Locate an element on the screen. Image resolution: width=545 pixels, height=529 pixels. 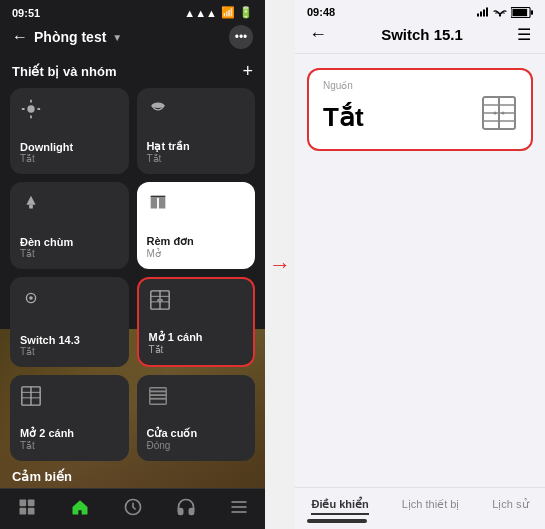
signal-icon: ▲▲▲ is located at coordinates (200, 13).